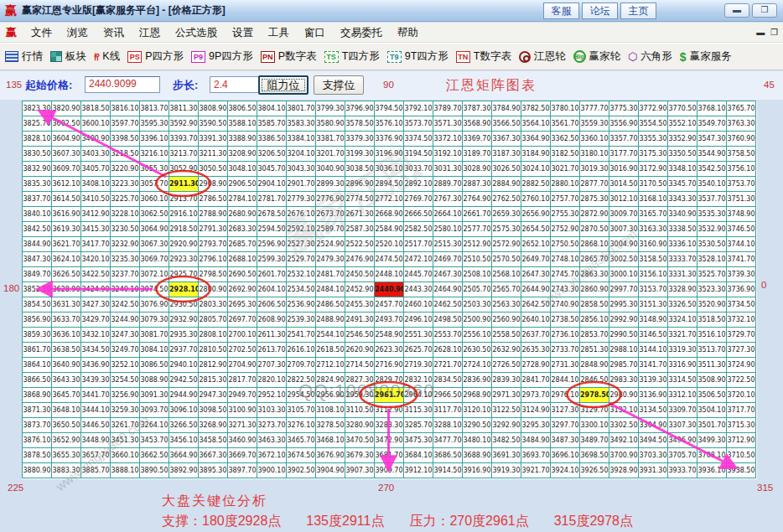 The width and height of the screenshot is (783, 532). Describe the element at coordinates (639, 11) in the screenshot. I see `homepage-button: 主页` at that location.